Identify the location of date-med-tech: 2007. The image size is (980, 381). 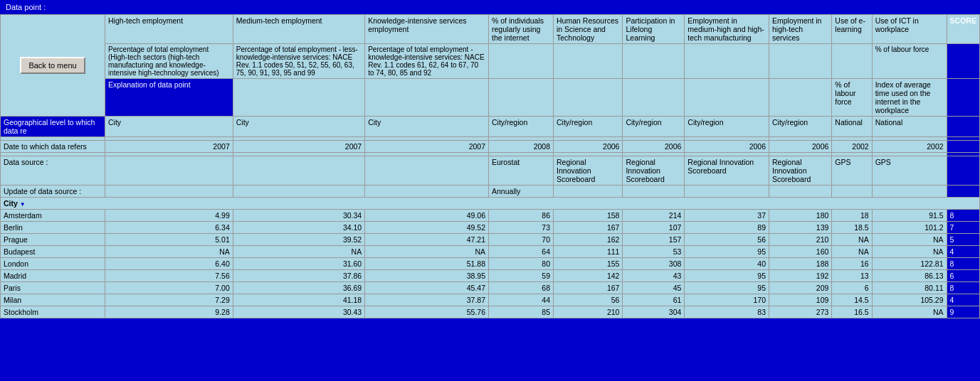
(299, 146).